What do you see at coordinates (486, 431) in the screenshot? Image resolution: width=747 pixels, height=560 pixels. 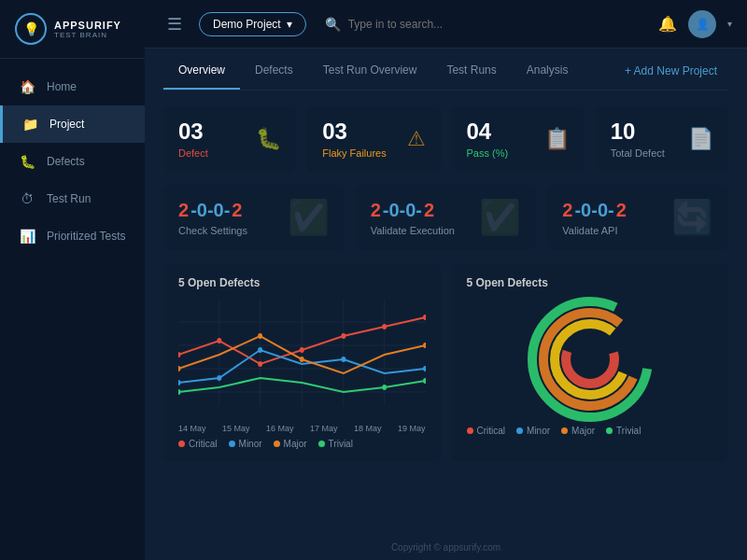 I see `donut-legend-critical: Critical` at bounding box center [486, 431].